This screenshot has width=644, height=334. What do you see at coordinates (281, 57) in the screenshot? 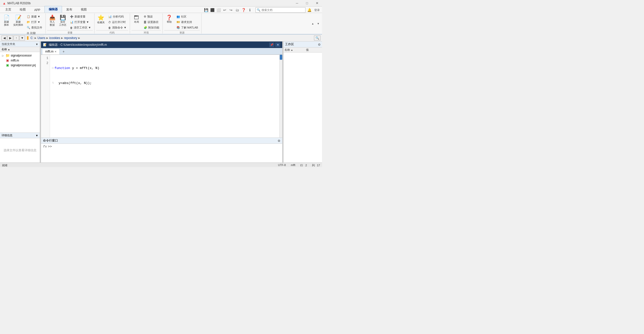
I see `scrollbar-thumb` at bounding box center [281, 57].